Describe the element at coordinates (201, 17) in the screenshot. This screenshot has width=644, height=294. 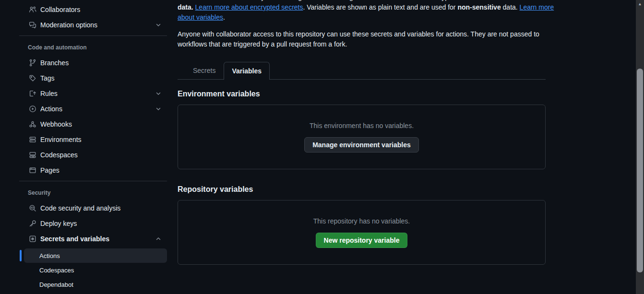
I see `link-learn-more-variables-part2: about variables` at that location.